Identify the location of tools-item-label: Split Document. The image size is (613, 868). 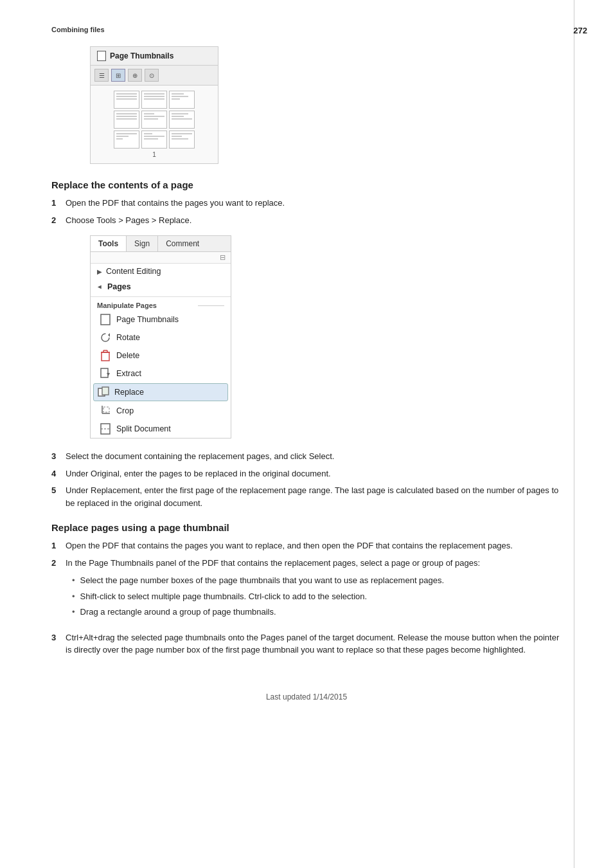
(144, 429).